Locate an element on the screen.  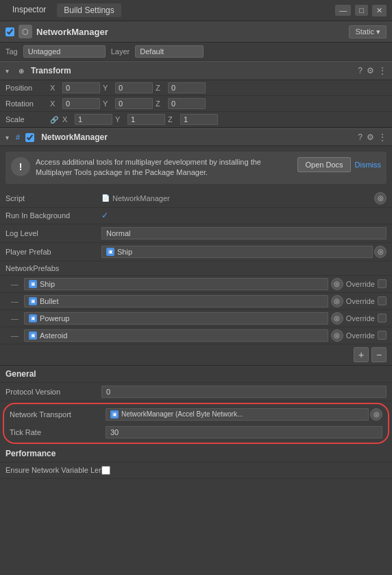
transform-header: ▾ ⊕ Transform ? ⚙ ⋮ is located at coordinates (196, 71).